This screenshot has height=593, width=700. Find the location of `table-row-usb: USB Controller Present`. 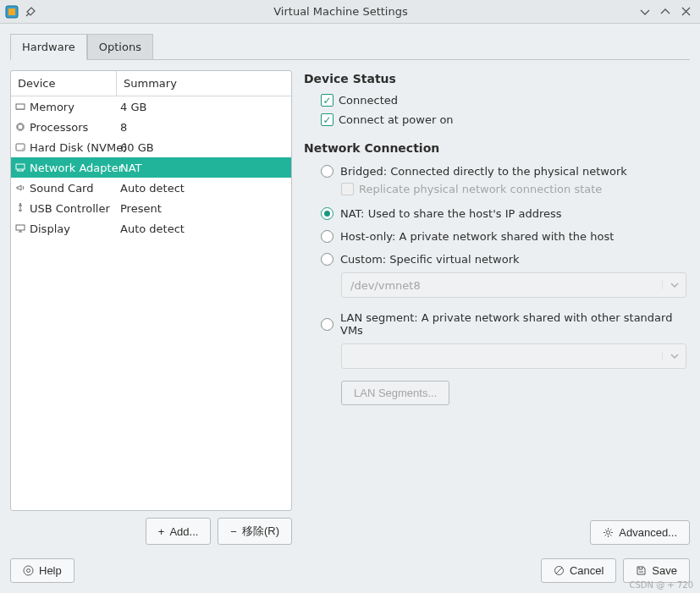

table-row-usb: USB Controller Present is located at coordinates (151, 208).